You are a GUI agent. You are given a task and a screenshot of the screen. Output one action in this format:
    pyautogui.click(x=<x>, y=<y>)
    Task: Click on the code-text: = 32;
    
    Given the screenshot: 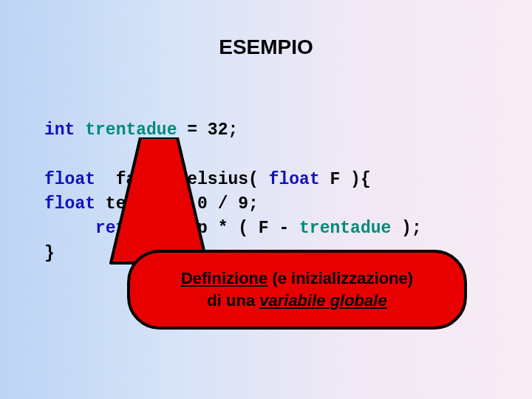 What is the action you would take?
    pyautogui.click(x=207, y=130)
    